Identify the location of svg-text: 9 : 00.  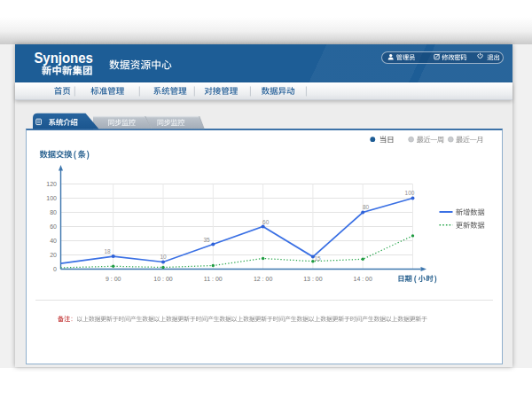
(113, 278).